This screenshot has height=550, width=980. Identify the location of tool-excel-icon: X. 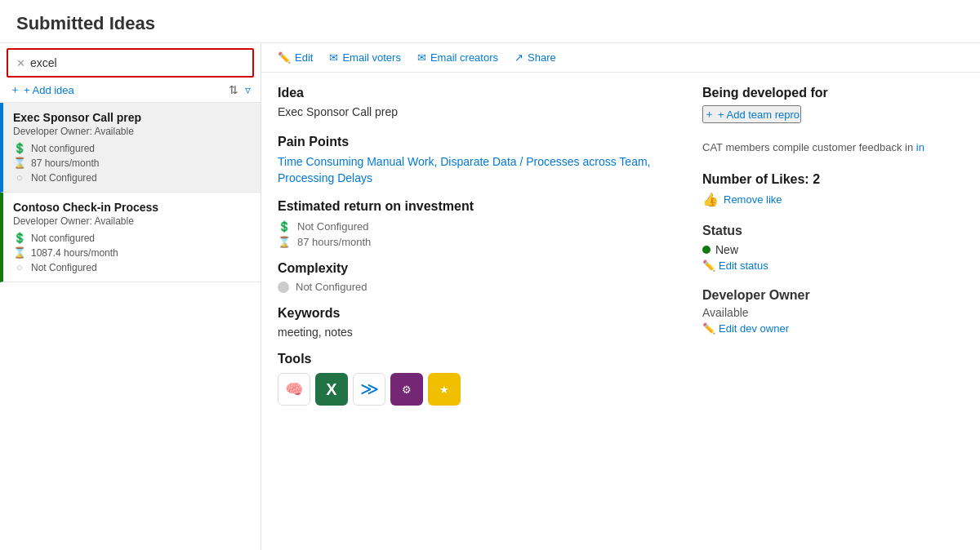
(332, 389).